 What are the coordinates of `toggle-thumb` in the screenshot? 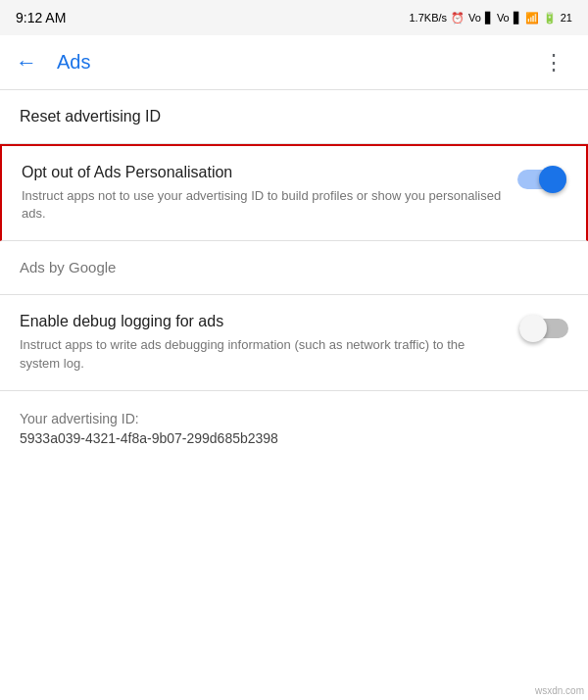 It's located at (553, 179).